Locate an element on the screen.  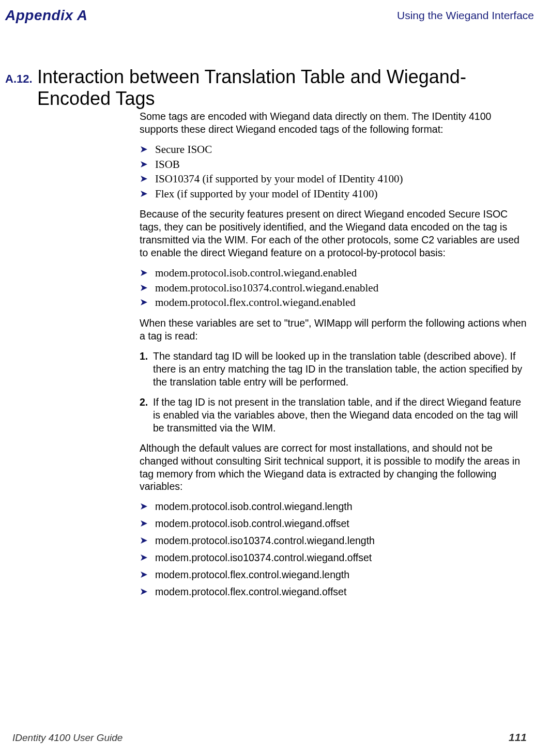
list-item: ➤ modem.protocol.flex.control.wiegand.en… is located at coordinates (335, 303).